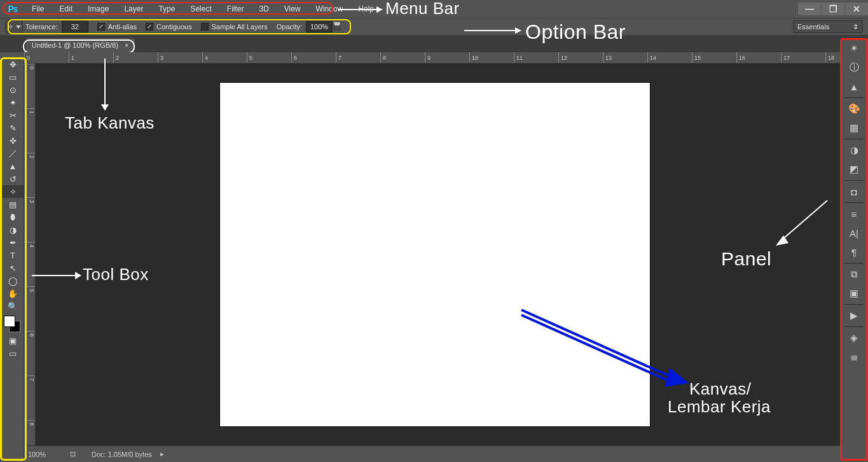 The height and width of the screenshot is (462, 868). I want to click on color-swatches, so click(13, 325).